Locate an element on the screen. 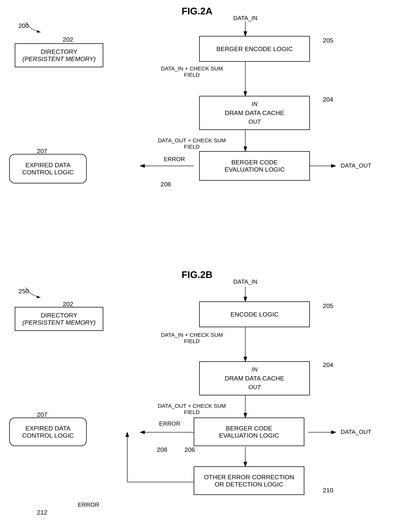 The height and width of the screenshot is (532, 394). data-in-label-2b: DATA_IN is located at coordinates (245, 282).